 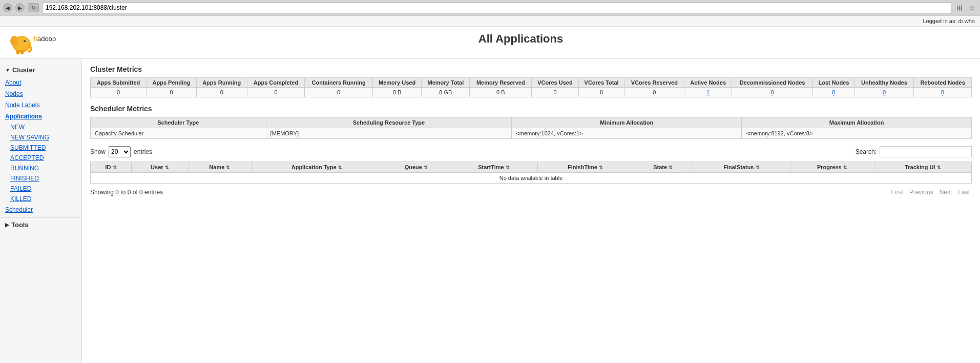 What do you see at coordinates (972, 8) in the screenshot?
I see `star-icon: ☆` at bounding box center [972, 8].